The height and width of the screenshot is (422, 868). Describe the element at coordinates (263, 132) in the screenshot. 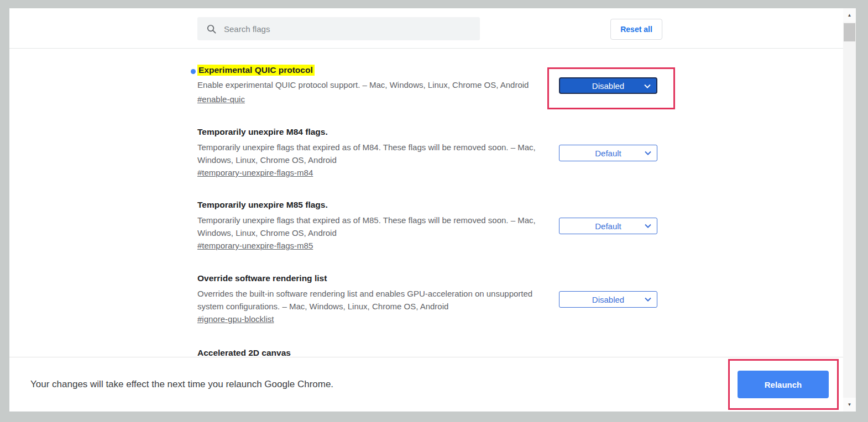

I see `flag-title: Temporarily unexpire M84 flags.` at that location.